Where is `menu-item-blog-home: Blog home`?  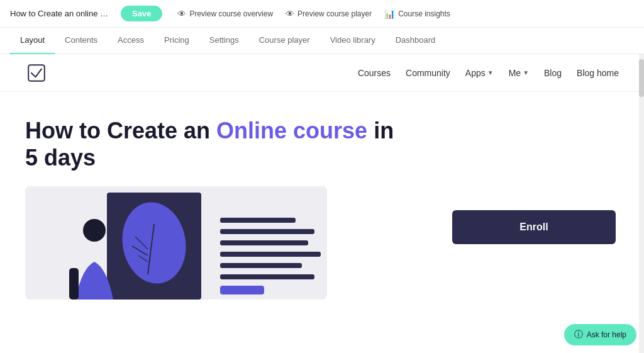
menu-item-blog-home: Blog home is located at coordinates (597, 73).